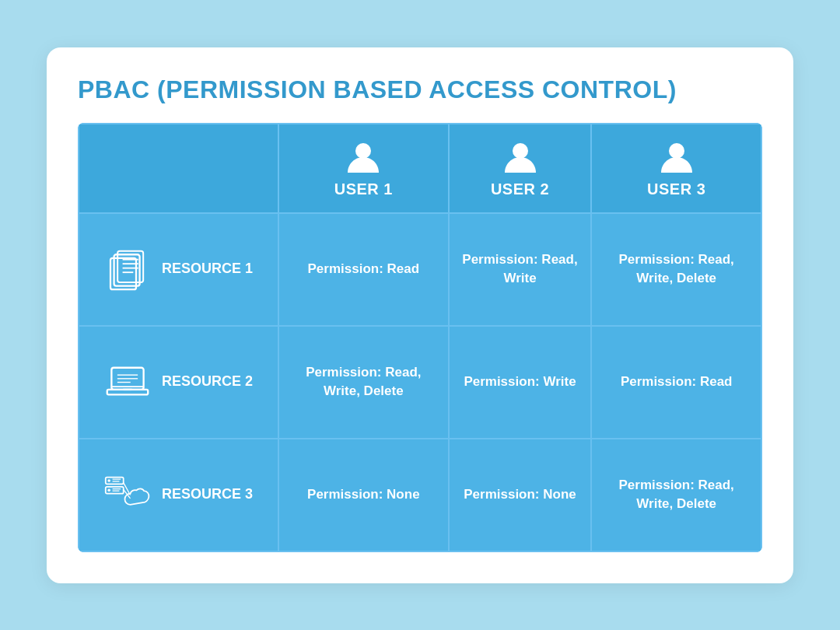  What do you see at coordinates (364, 190) in the screenshot?
I see `user1-label: USER 1` at bounding box center [364, 190].